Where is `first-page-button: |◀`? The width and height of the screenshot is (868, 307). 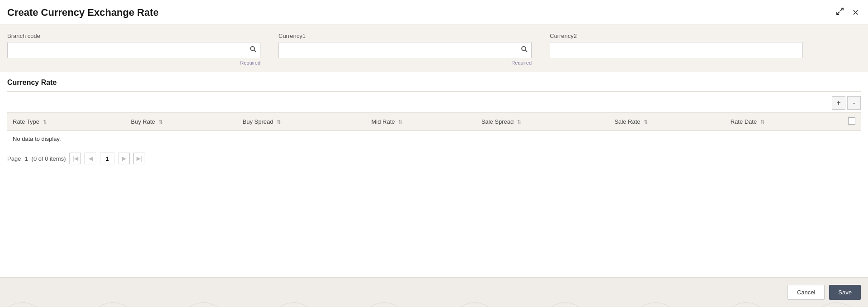 first-page-button: |◀ is located at coordinates (75, 158).